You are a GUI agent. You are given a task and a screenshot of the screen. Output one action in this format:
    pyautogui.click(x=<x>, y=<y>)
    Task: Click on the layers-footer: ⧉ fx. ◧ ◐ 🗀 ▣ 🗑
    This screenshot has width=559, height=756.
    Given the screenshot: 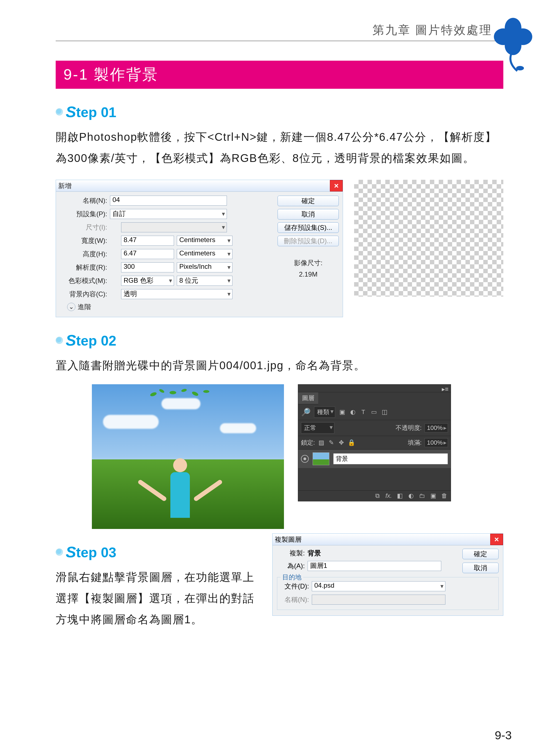 What is the action you would take?
    pyautogui.click(x=374, y=496)
    